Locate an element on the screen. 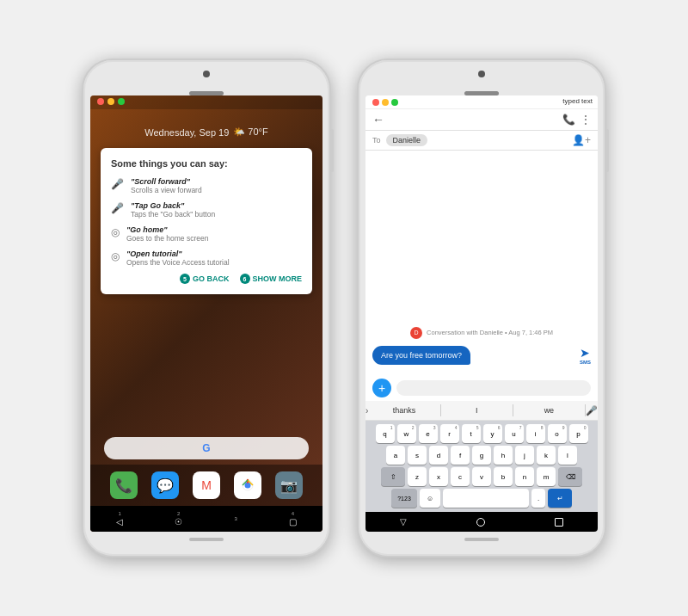 This screenshot has width=688, height=616. gmail-app-icon: M is located at coordinates (206, 485).